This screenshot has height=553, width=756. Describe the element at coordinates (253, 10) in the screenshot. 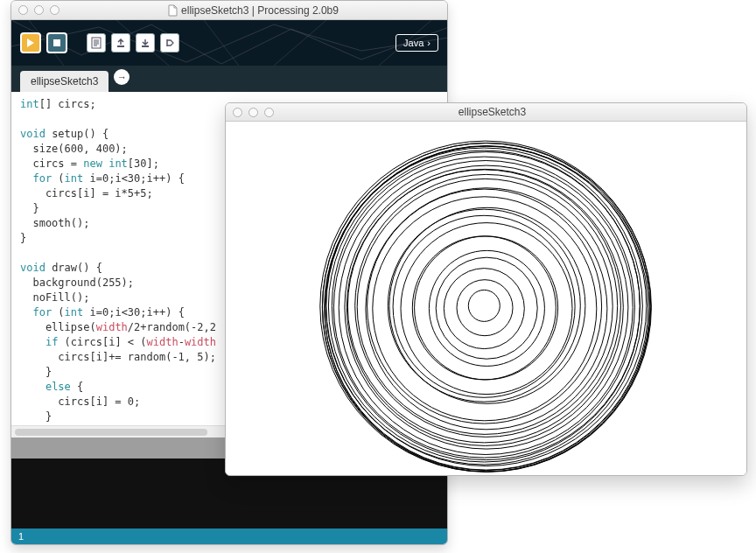

I see `window-title: ellipseSketch3 | Processing 2.0b9` at that location.